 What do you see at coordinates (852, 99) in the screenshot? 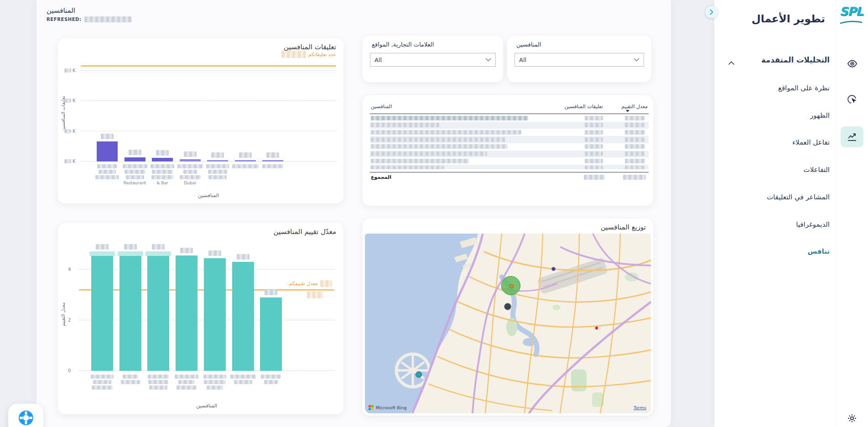
I see `engagement-cursor-icon` at bounding box center [852, 99].